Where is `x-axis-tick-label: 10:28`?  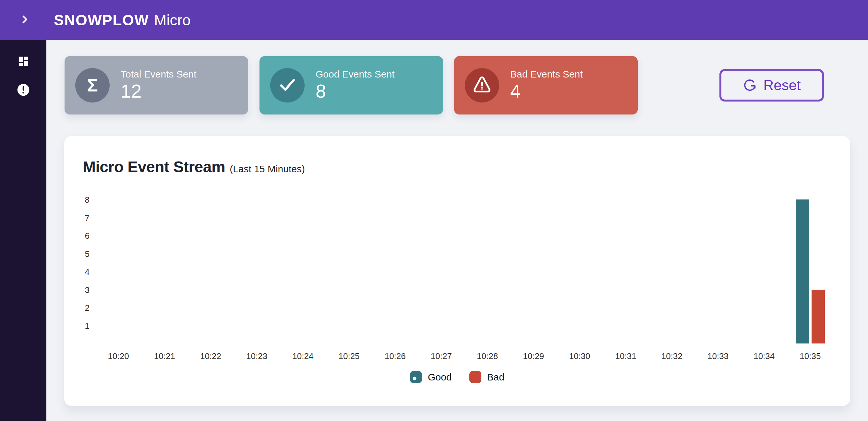
x-axis-tick-label: 10:28 is located at coordinates (487, 356).